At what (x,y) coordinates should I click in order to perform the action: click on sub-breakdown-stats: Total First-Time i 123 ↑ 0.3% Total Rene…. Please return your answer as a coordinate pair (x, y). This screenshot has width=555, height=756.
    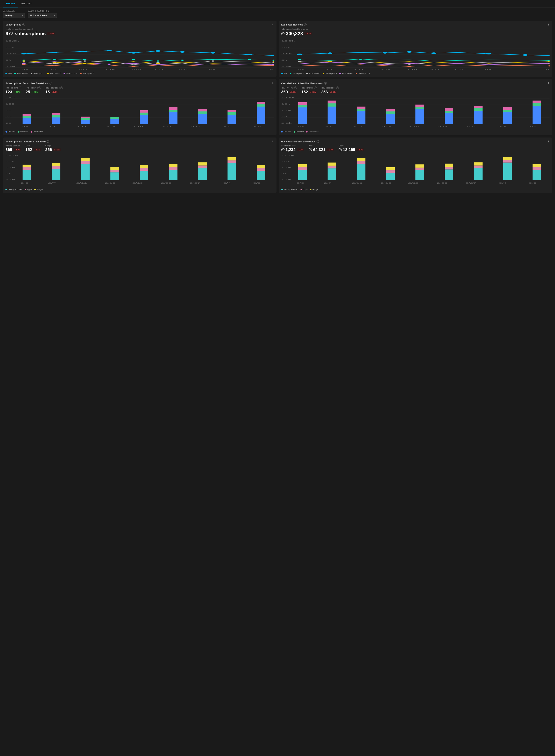
    Looking at the image, I should click on (140, 90).